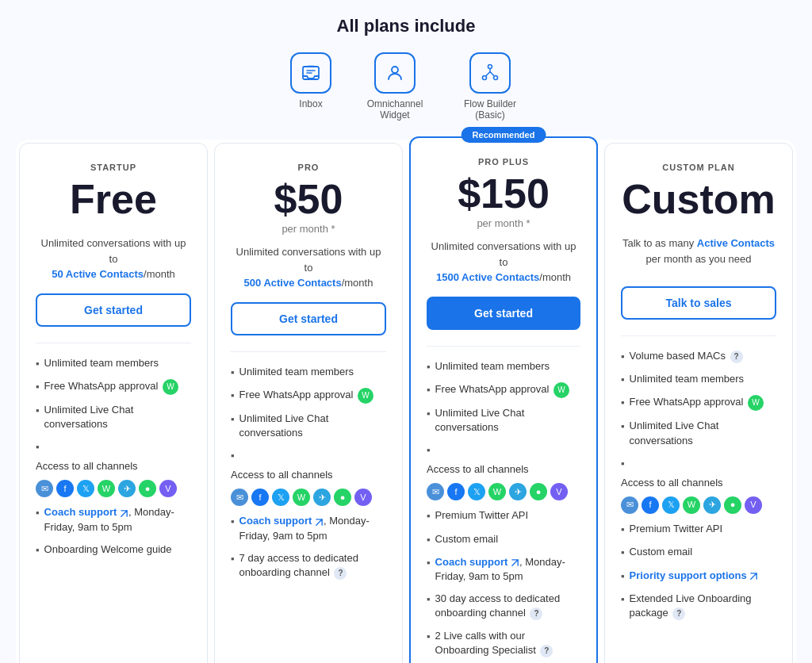 Image resolution: width=812 pixels, height=663 pixels. Describe the element at coordinates (703, 606) in the screenshot. I see `feature-text: Extended Live Onboarding package ?` at that location.